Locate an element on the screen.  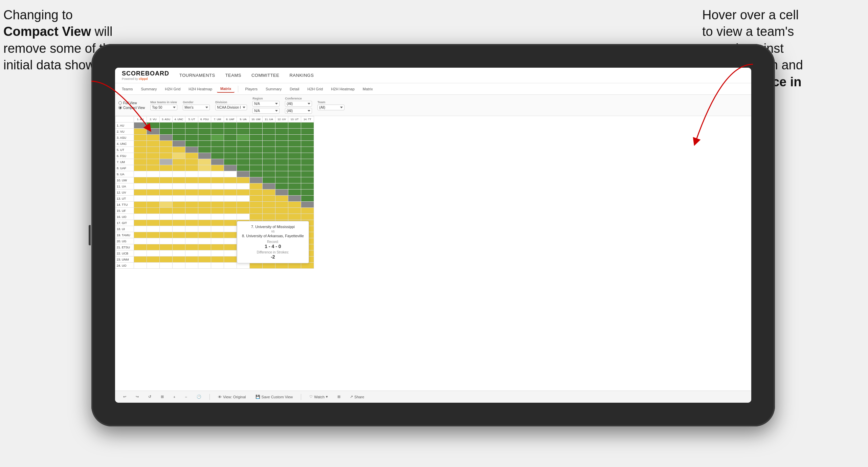
division-select: NCAA Division I is located at coordinates (231, 108).